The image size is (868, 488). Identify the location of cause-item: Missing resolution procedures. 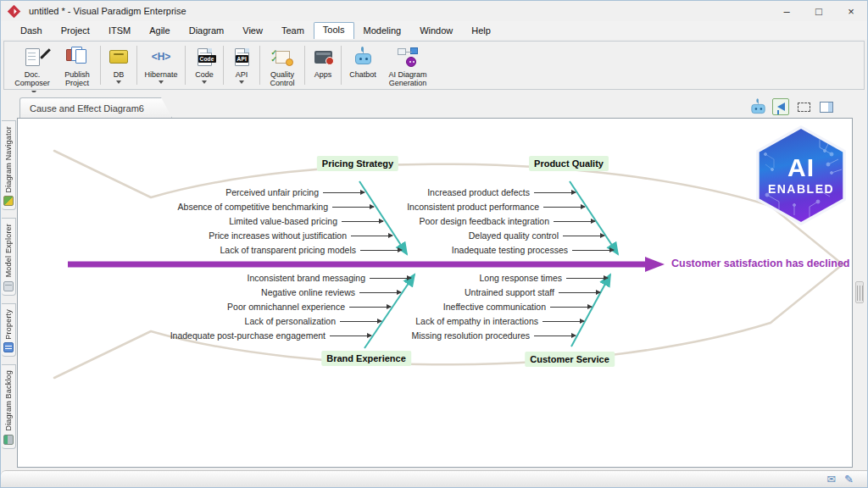
(297, 336).